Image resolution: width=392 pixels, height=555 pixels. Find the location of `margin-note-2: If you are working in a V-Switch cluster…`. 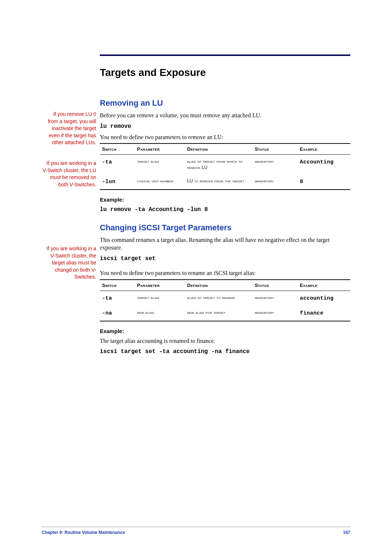

margin-note-2: If you are working in a V-Switch cluster… is located at coordinates (69, 174).